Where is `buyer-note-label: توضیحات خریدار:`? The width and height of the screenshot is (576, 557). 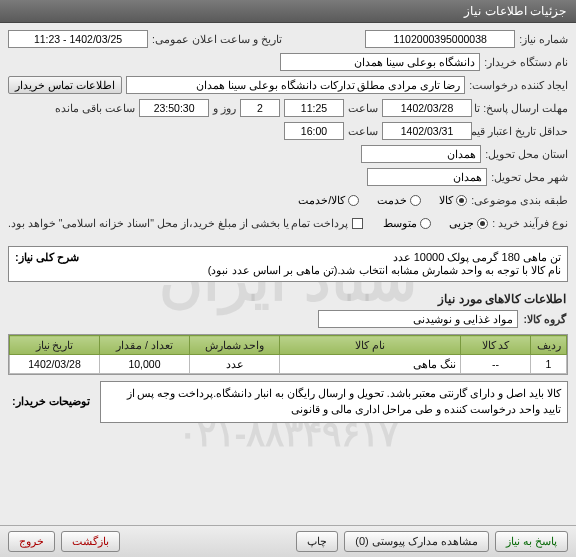
buyer-note-label: توضیحات خریدار: is located at coordinates (51, 402).